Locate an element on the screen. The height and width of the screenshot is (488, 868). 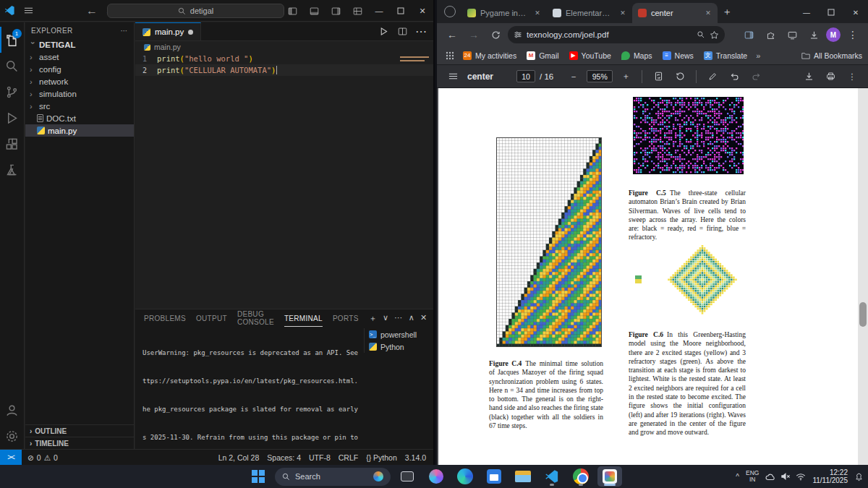
testing-icon is located at coordinates (12, 170).